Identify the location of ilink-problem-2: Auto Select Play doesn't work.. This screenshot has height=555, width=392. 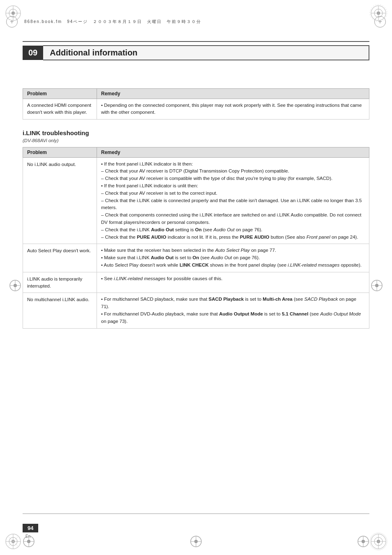
(60, 258).